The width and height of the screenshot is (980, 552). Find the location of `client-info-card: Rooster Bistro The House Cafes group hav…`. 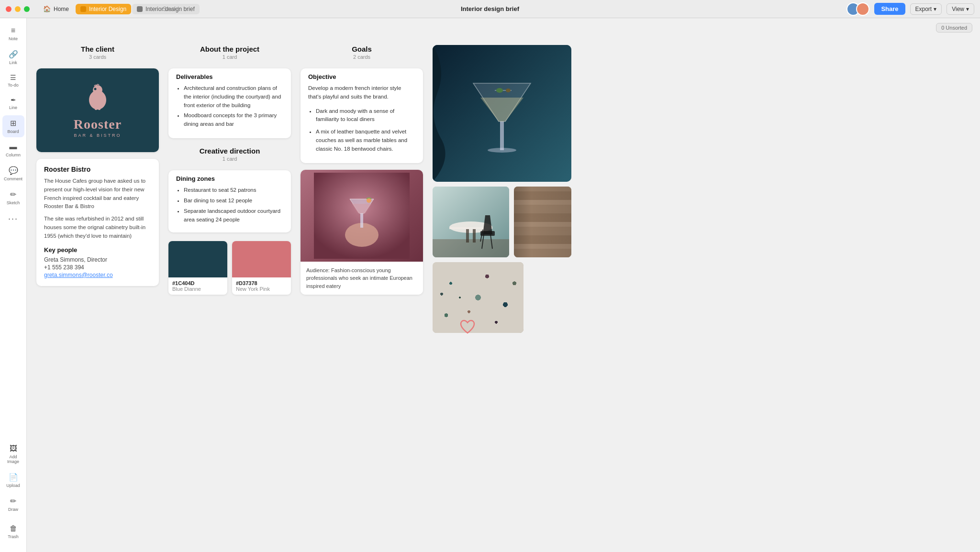

client-info-card: Rooster Bistro The House Cafes group hav… is located at coordinates (98, 222).